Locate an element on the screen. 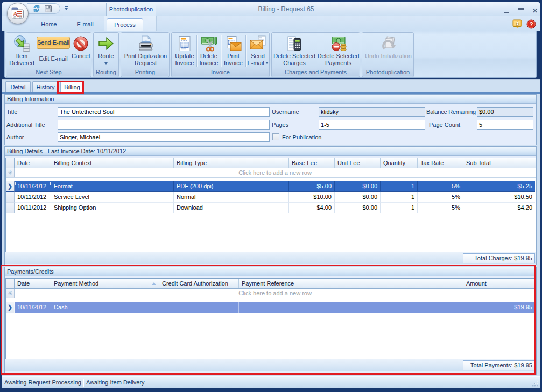 This screenshot has height=392, width=542. page-tab-detail: Detail is located at coordinates (18, 87).